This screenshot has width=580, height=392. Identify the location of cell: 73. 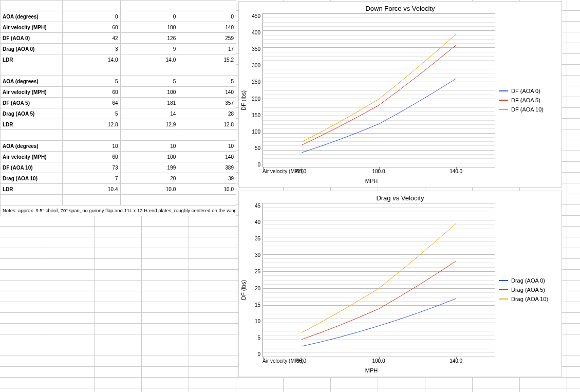
(91, 167).